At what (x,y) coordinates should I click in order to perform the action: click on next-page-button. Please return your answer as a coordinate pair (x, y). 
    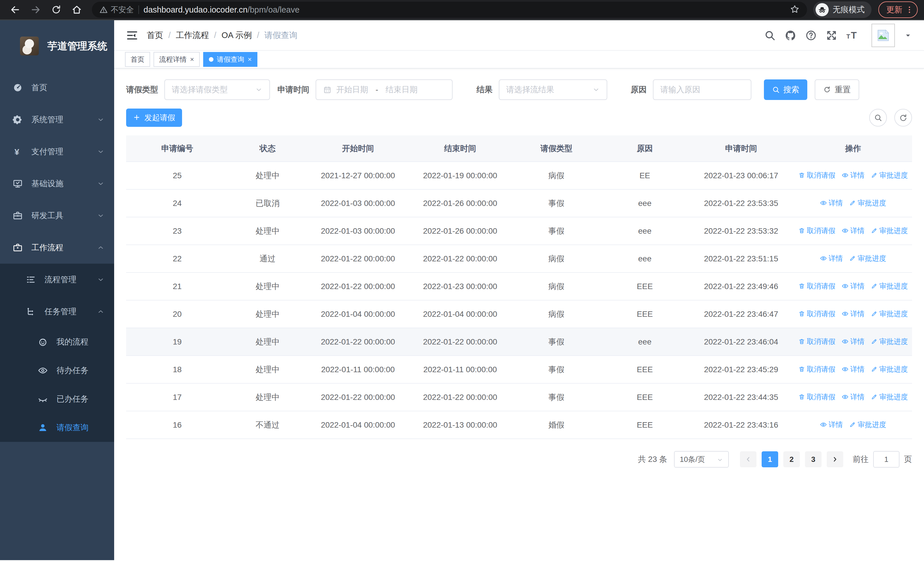
    Looking at the image, I should click on (835, 459).